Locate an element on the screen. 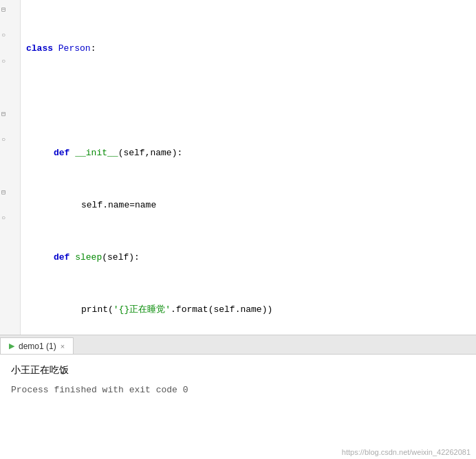 The width and height of the screenshot is (476, 459). fold-icon-3: ○ is located at coordinates (3, 36).